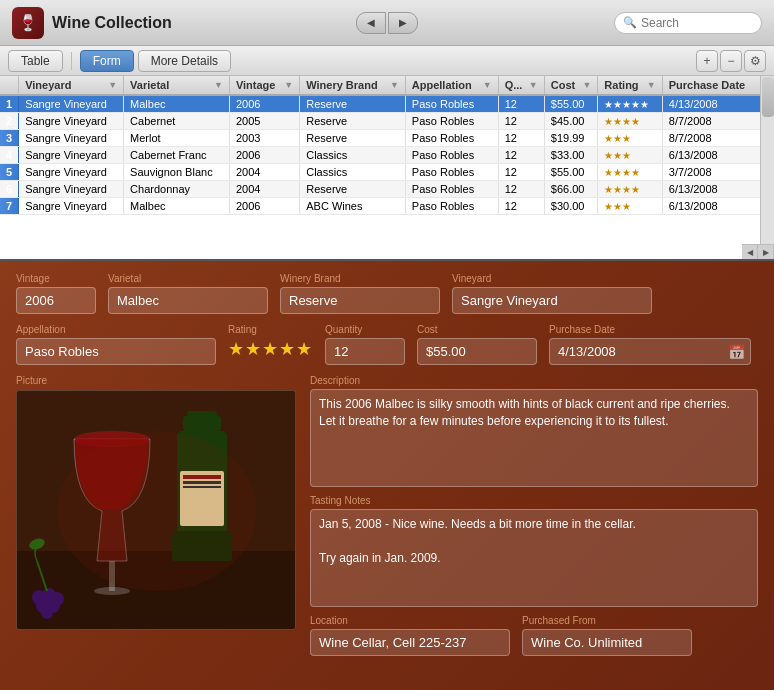  What do you see at coordinates (607, 620) in the screenshot?
I see `label-purchased-from: Purchased From` at bounding box center [607, 620].